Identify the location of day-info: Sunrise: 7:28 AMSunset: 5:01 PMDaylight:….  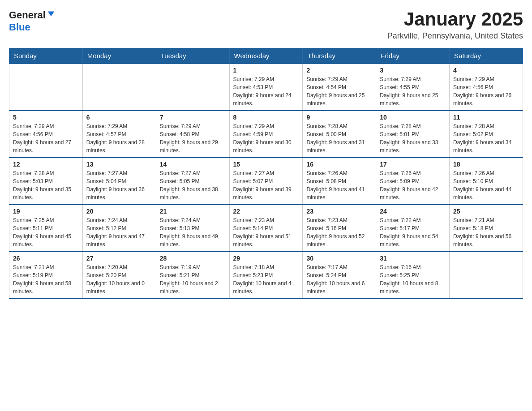
(413, 138).